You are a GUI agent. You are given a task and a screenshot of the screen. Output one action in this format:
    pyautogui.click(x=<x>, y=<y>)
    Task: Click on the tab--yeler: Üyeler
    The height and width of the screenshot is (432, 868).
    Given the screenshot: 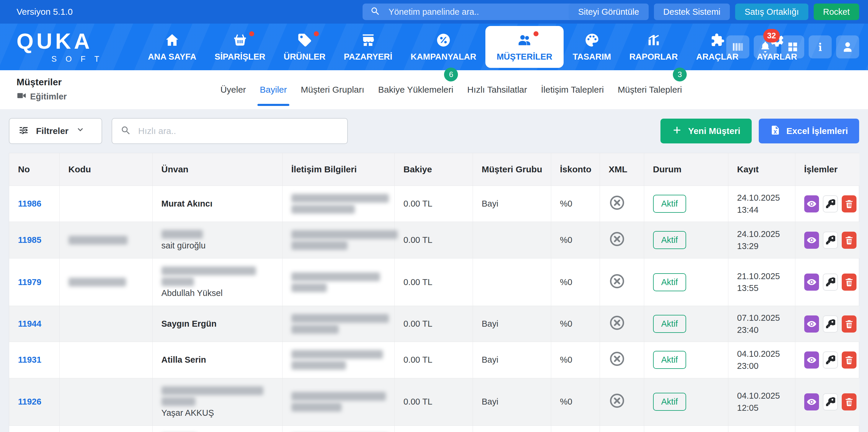 What is the action you would take?
    pyautogui.click(x=233, y=90)
    